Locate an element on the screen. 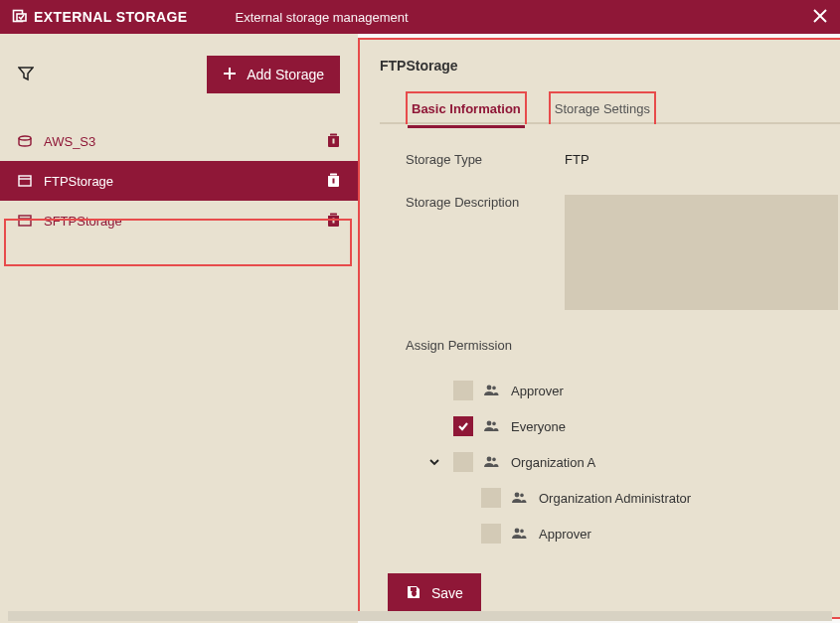  panel-title: FTPStorage is located at coordinates (610, 66).